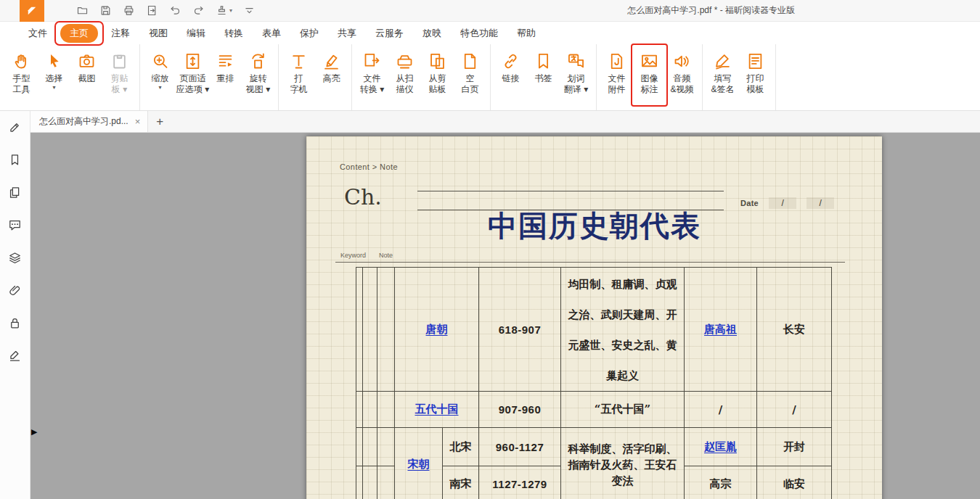  I want to click on print-template-button: 打印模板, so click(755, 73).